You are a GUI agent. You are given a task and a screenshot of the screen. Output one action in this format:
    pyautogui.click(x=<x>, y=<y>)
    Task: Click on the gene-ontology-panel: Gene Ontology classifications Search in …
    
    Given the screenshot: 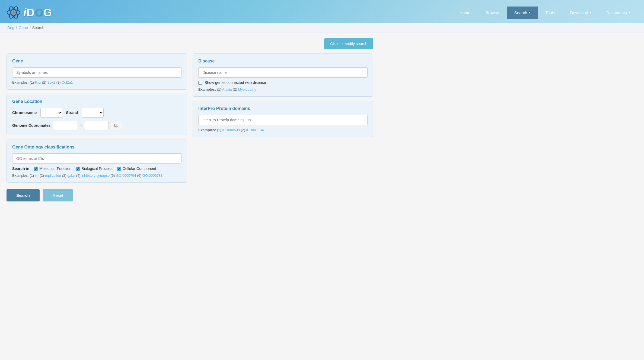 What is the action you would take?
    pyautogui.click(x=97, y=161)
    